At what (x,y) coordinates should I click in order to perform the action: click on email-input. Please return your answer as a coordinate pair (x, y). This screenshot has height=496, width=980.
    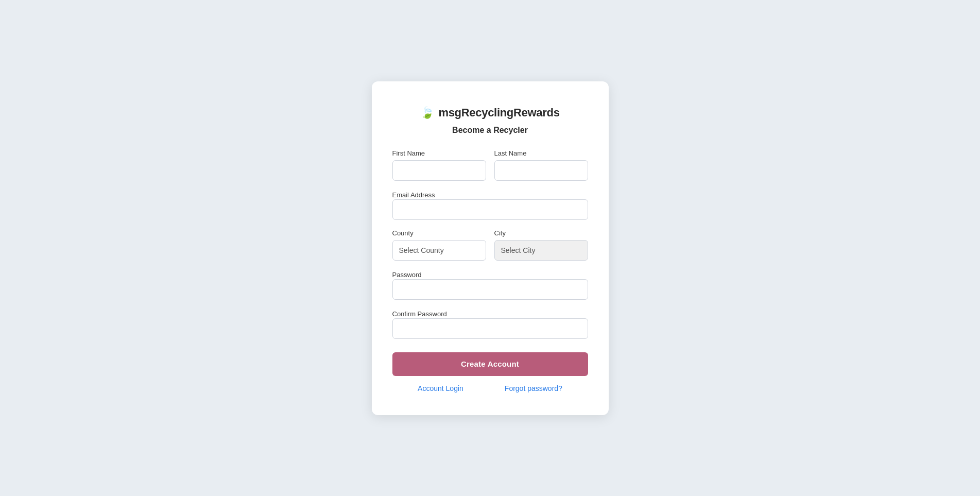
    Looking at the image, I should click on (490, 210).